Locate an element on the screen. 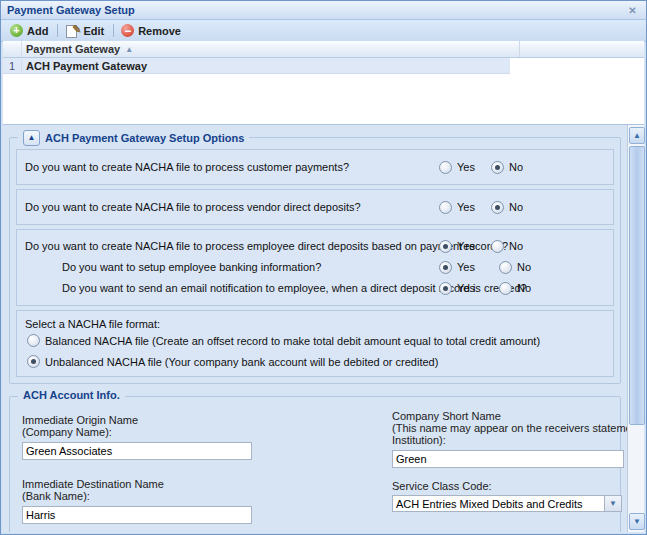 The height and width of the screenshot is (535, 647). row-number-header is located at coordinates (12, 49).